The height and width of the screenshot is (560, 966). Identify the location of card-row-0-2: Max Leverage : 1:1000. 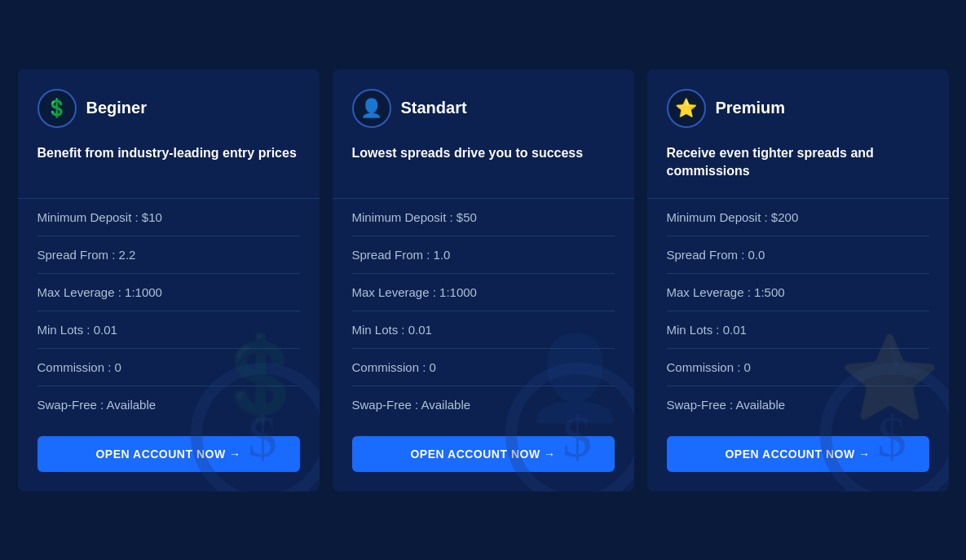
(169, 293).